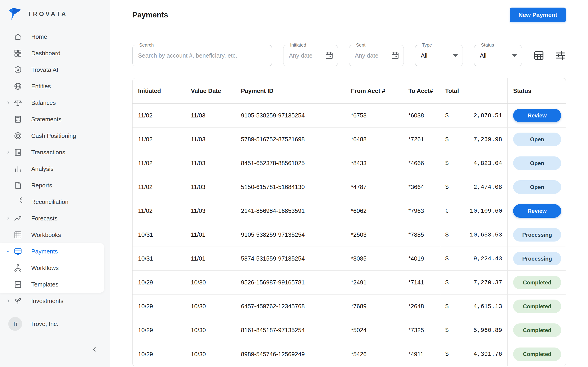 The height and width of the screenshot is (367, 588). I want to click on sidebar-item-trovata-ai: Trovata AI, so click(55, 70).